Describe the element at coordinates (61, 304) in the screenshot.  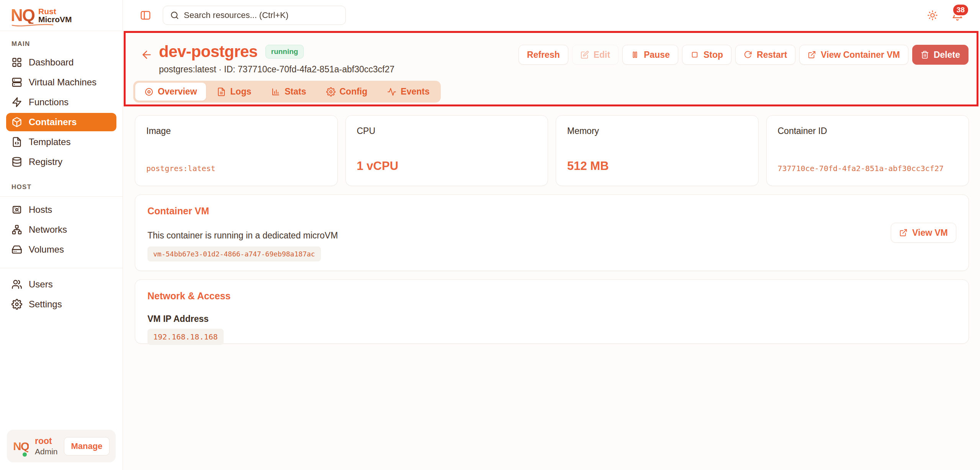
I see `sidebar-item-settings: Settings` at that location.